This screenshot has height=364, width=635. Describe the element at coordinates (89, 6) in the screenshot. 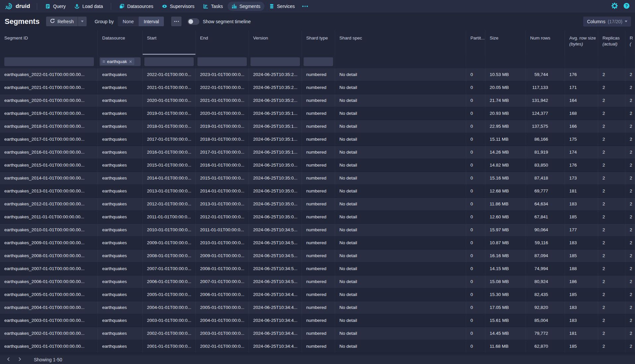

I see `nav-item-load-data: Load data` at that location.